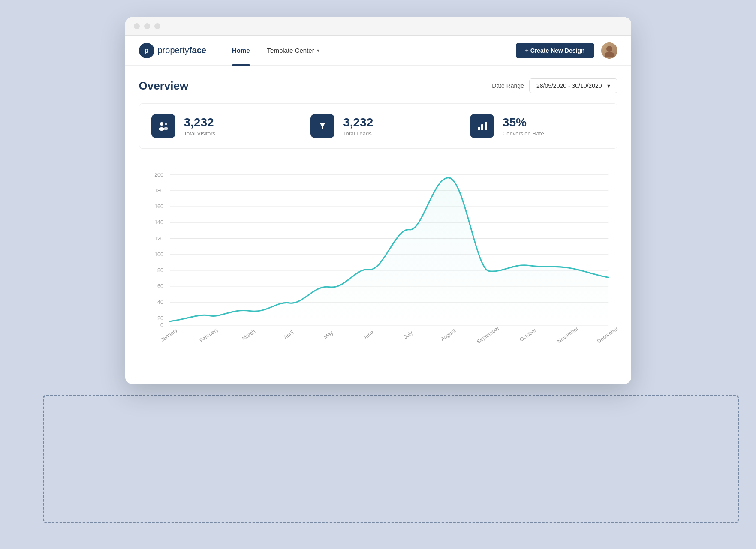 The width and height of the screenshot is (756, 549). What do you see at coordinates (567, 51) in the screenshot?
I see `nav-right: + Create New Design` at bounding box center [567, 51].